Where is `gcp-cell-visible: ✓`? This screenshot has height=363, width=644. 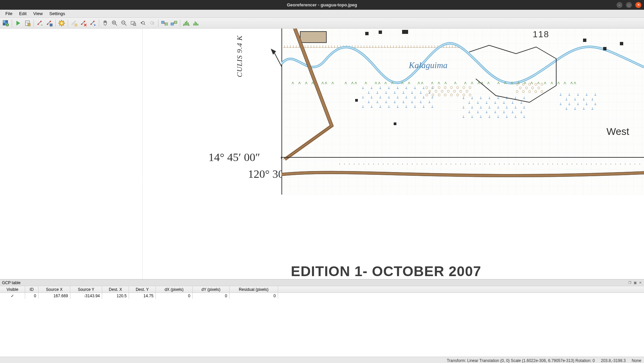 gcp-cell-visible: ✓ is located at coordinates (13, 296).